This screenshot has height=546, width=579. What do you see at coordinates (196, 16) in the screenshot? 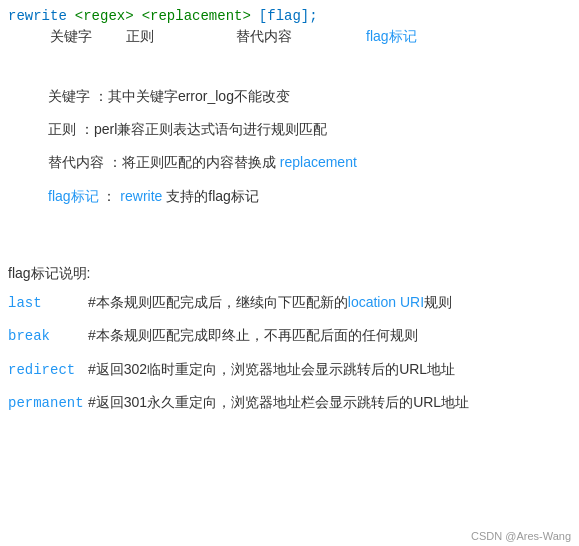
I see `syntax-param2: <replacement>` at bounding box center [196, 16].